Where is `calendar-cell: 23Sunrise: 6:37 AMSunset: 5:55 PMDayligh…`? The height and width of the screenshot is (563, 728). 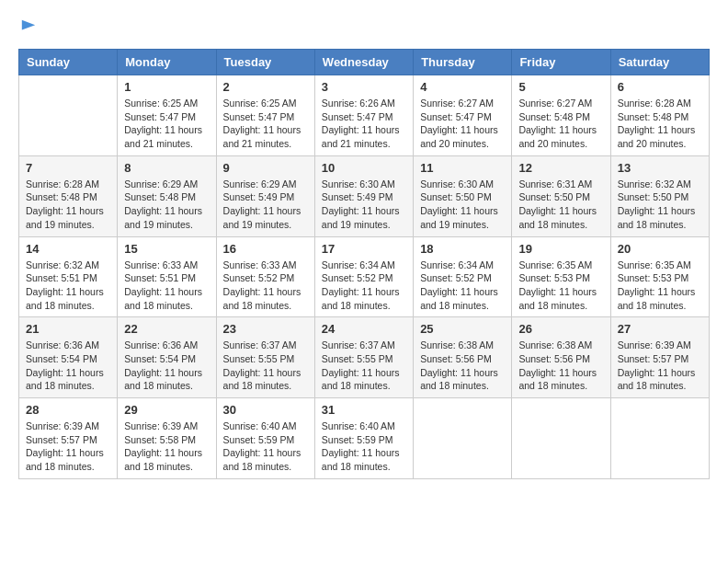
calendar-cell: 23Sunrise: 6:37 AMSunset: 5:55 PMDayligh… is located at coordinates (265, 358).